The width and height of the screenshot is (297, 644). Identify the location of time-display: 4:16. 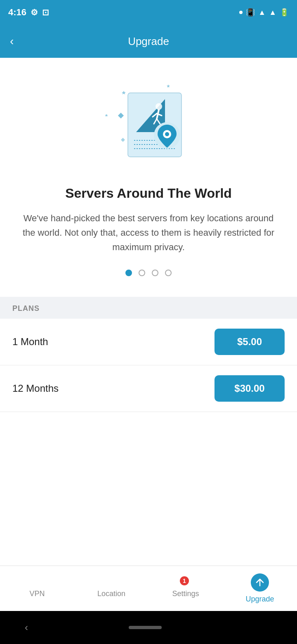
(17, 12).